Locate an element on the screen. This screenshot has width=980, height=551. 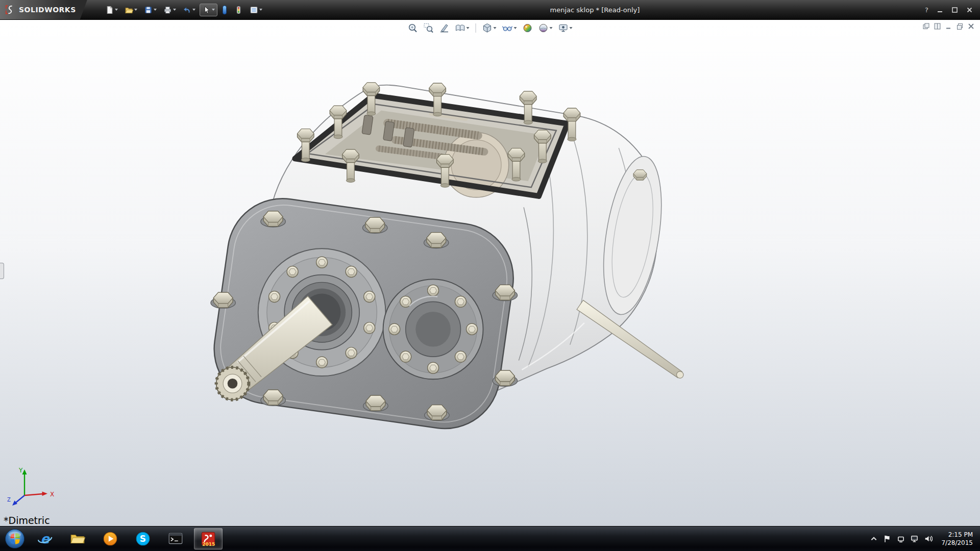
show-hidden-icons-button is located at coordinates (874, 539).